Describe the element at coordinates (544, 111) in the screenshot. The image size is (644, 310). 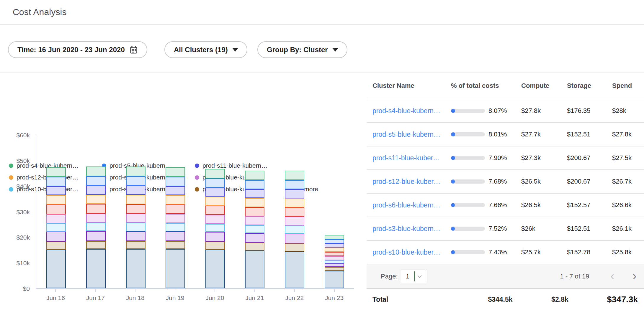
I see `compute-value: $27.8k` at that location.